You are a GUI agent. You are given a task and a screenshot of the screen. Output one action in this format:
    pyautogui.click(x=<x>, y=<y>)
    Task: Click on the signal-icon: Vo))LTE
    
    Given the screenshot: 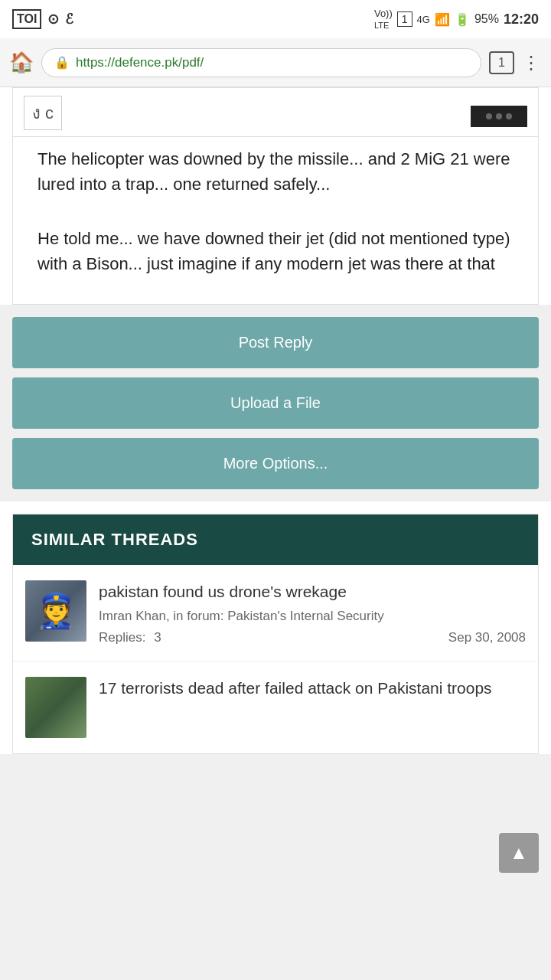 What is the action you would take?
    pyautogui.click(x=383, y=19)
    